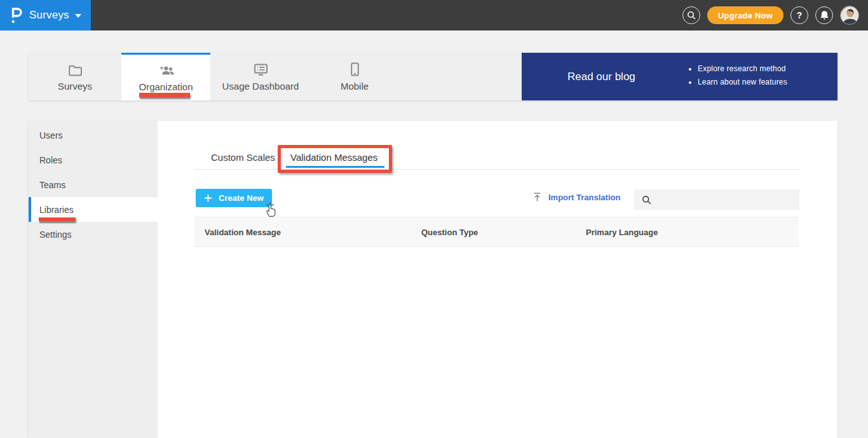  Describe the element at coordinates (261, 76) in the screenshot. I see `nav-tab-usage-dashboard: Usage Dashboard` at that location.